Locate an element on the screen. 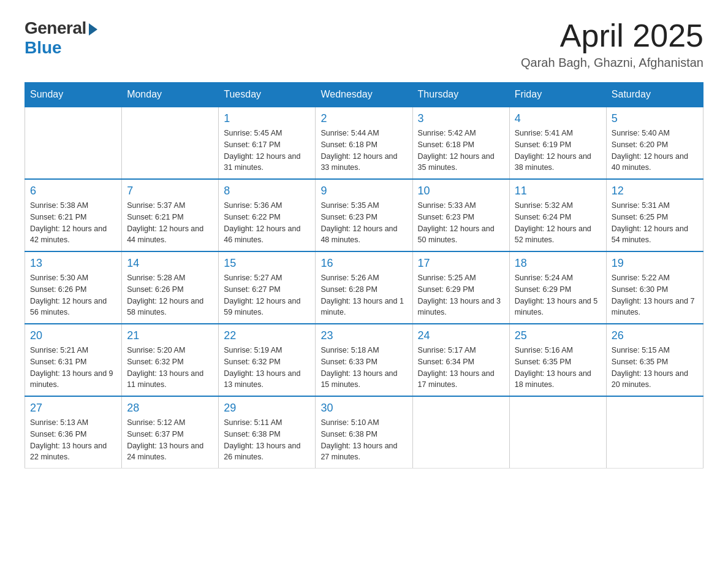 The width and height of the screenshot is (728, 563). day-number: 19 is located at coordinates (654, 264).